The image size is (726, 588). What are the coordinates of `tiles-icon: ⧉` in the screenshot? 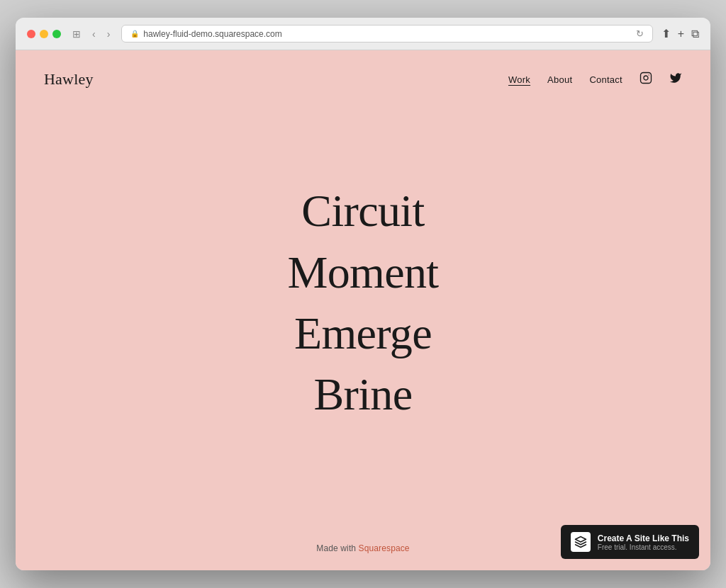 It's located at (695, 34).